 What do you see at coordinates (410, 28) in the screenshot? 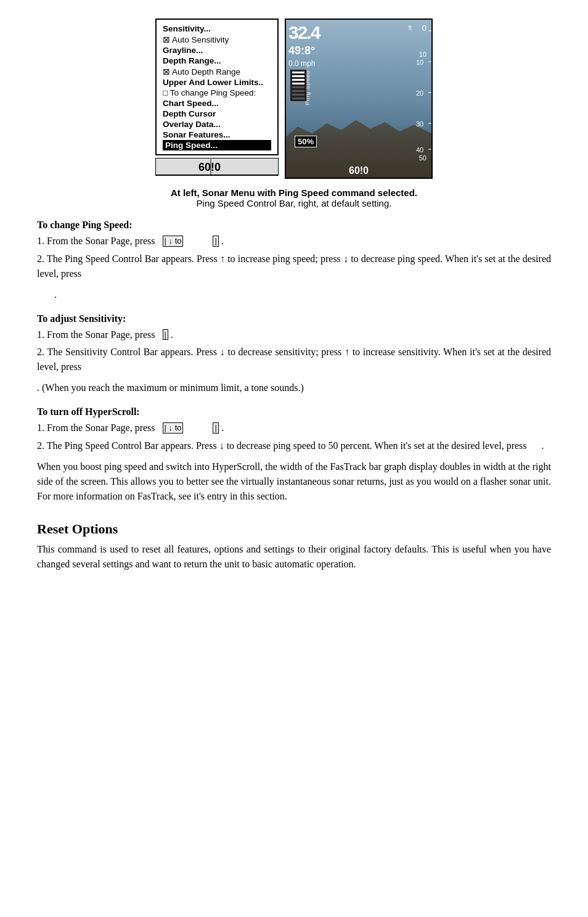
I see `units-ft: ft` at bounding box center [410, 28].